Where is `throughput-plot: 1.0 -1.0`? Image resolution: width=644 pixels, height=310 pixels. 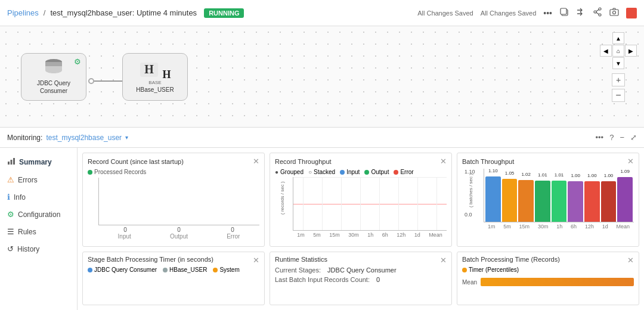 throughput-plot: 1.0 -1.0 is located at coordinates (370, 204).